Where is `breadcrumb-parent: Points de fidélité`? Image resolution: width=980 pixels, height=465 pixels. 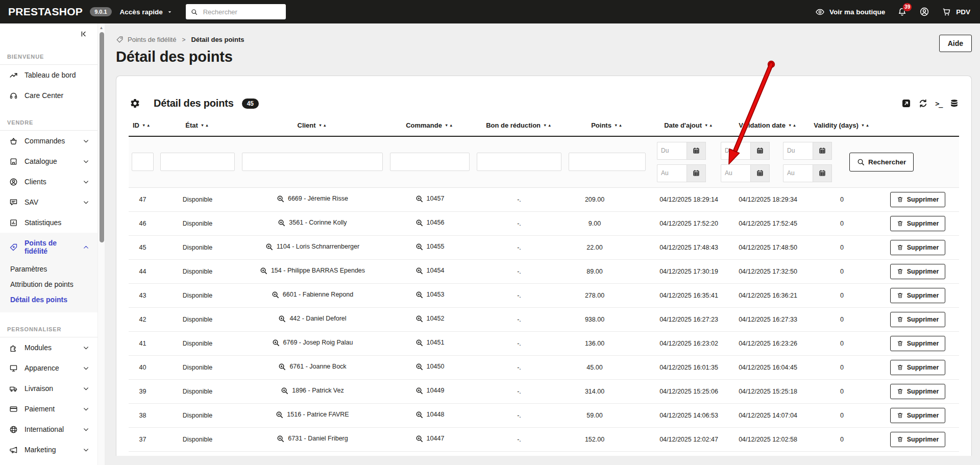
breadcrumb-parent: Points de fidélité is located at coordinates (152, 40).